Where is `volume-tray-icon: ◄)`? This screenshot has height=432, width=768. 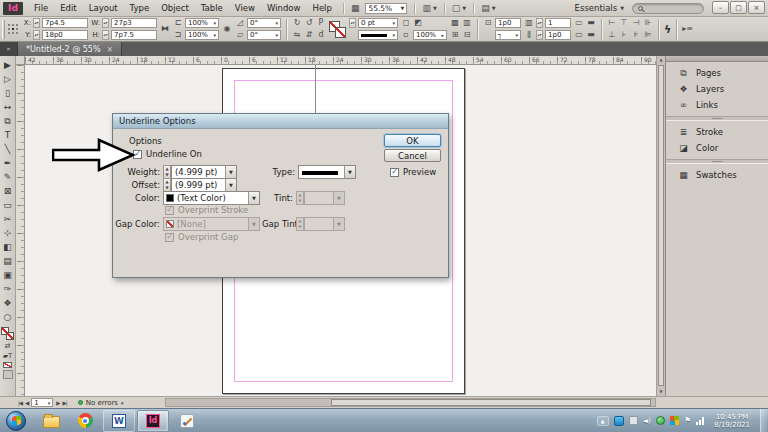 volume-tray-icon: ◄) is located at coordinates (647, 421).